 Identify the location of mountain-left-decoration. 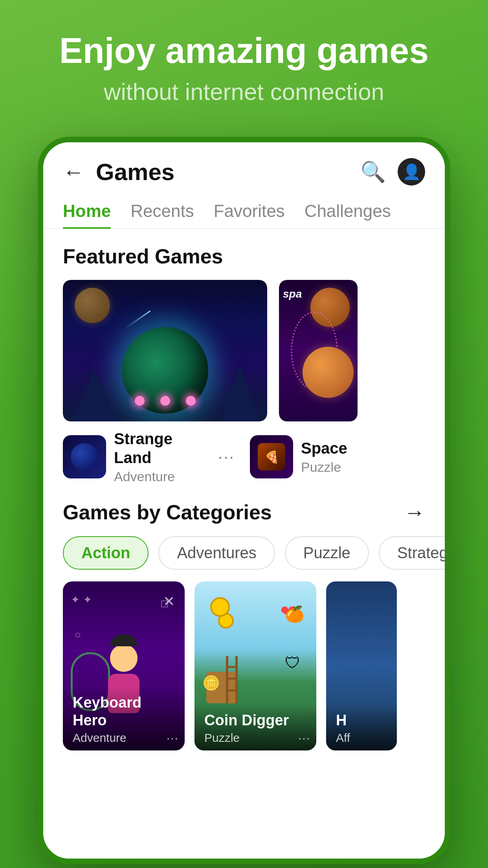
(94, 396).